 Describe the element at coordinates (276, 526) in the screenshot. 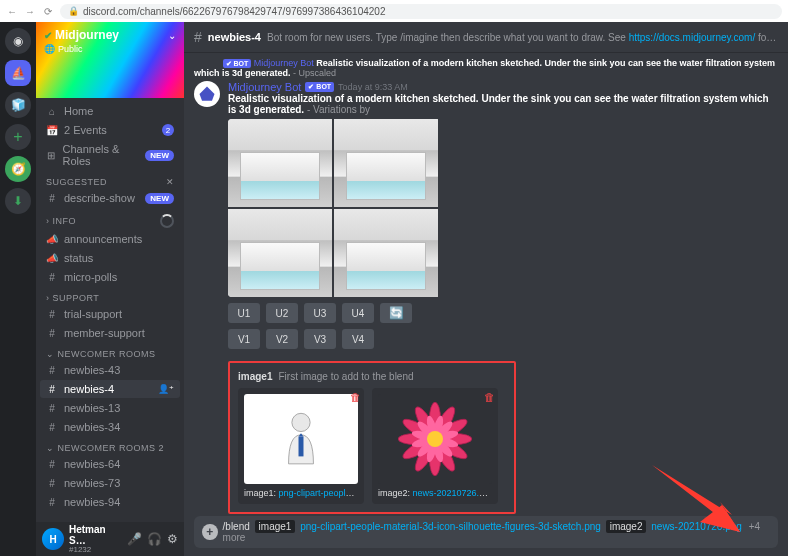

I see `param-chip: image1` at that location.